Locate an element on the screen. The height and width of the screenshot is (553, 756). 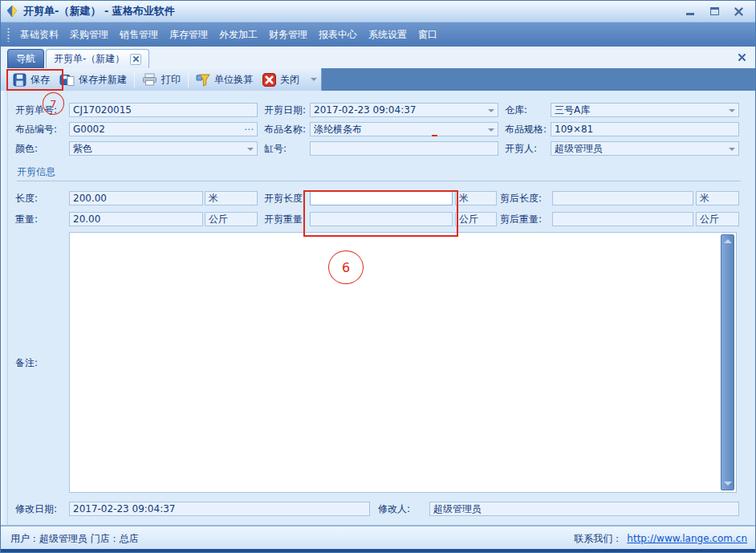
warehouse-value: 三号A库 is located at coordinates (572, 110).